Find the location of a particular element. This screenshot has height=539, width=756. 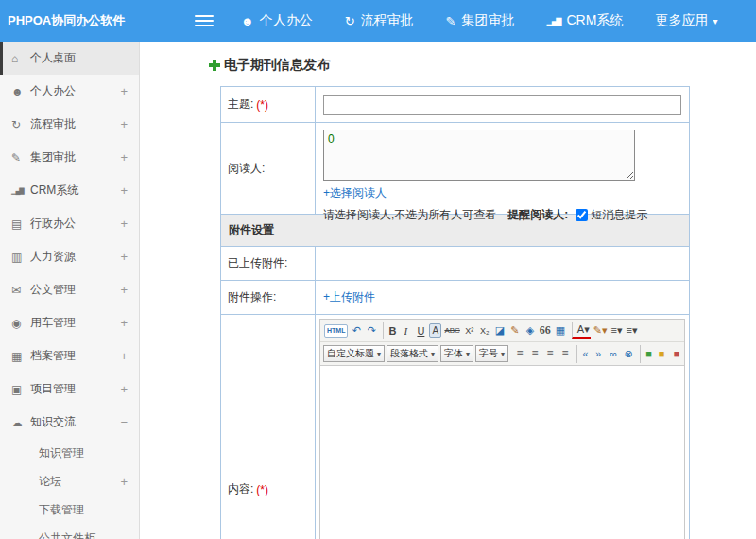

sms-remind-checkbox is located at coordinates (582, 216).